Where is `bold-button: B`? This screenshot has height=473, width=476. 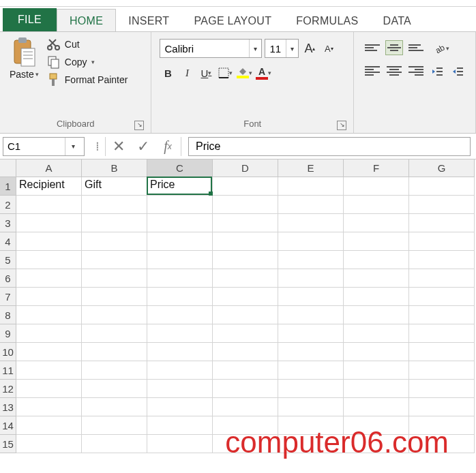
bold-button: B is located at coordinates (168, 73).